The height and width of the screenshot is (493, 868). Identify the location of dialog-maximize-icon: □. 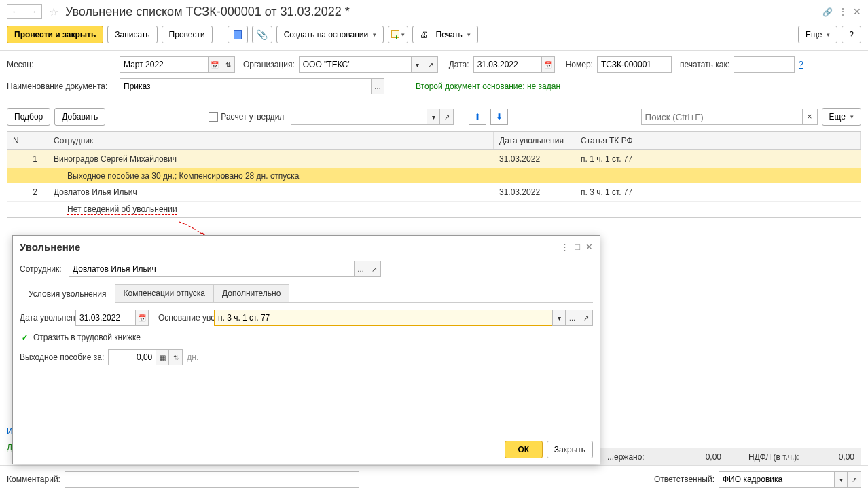
(577, 247).